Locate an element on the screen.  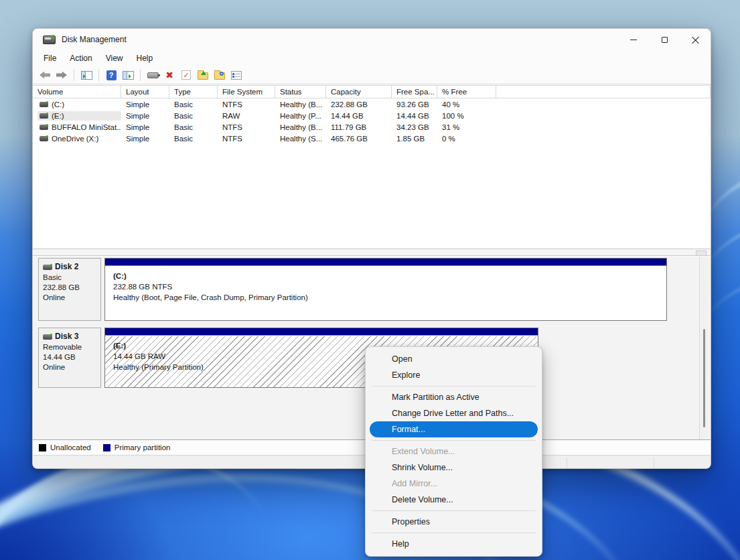
menu-help: Help is located at coordinates (145, 58).